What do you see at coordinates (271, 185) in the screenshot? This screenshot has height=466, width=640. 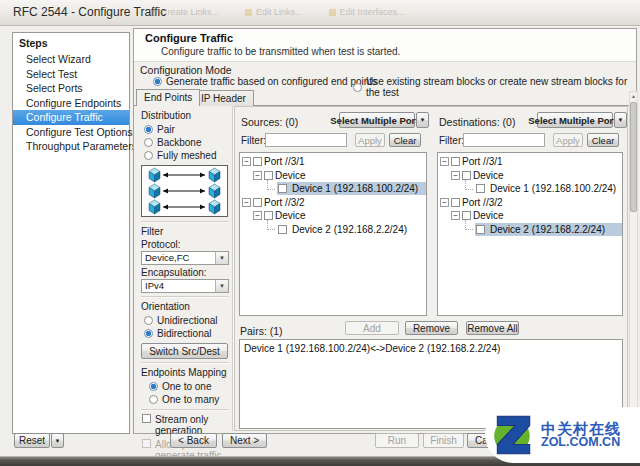 I see `tree-connector` at bounding box center [271, 185].